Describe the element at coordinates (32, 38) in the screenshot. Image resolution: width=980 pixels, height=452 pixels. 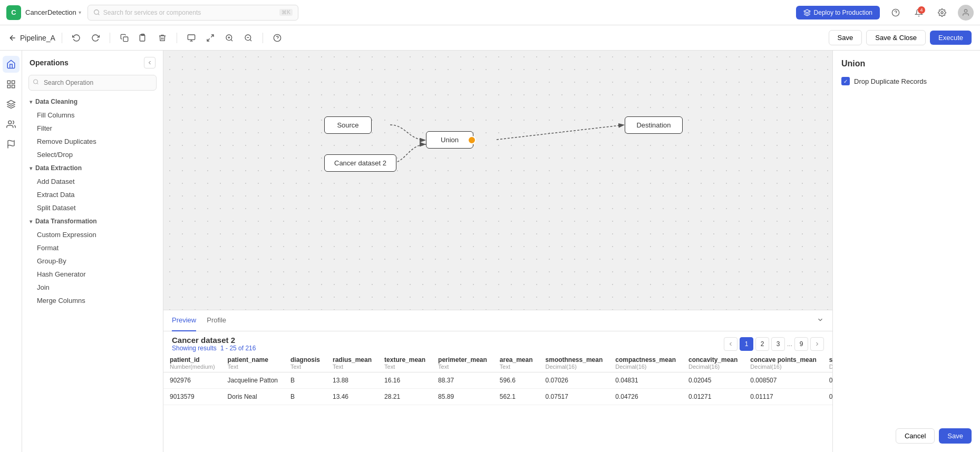
I see `back-button: Pipeline_A` at that location.